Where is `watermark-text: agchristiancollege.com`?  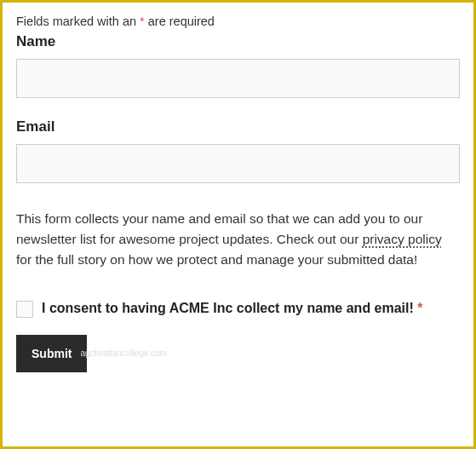 watermark-text: agchristiancollege.com is located at coordinates (123, 353).